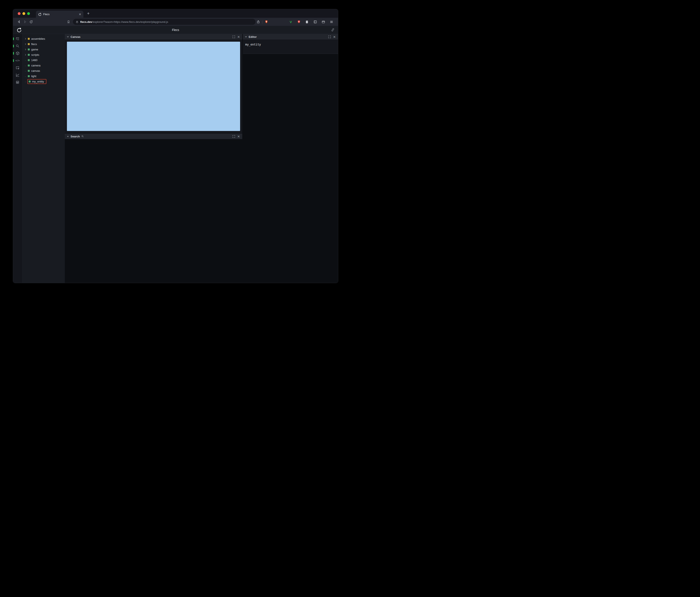  What do you see at coordinates (35, 71) in the screenshot?
I see `tree-item-label: canvas` at bounding box center [35, 71].